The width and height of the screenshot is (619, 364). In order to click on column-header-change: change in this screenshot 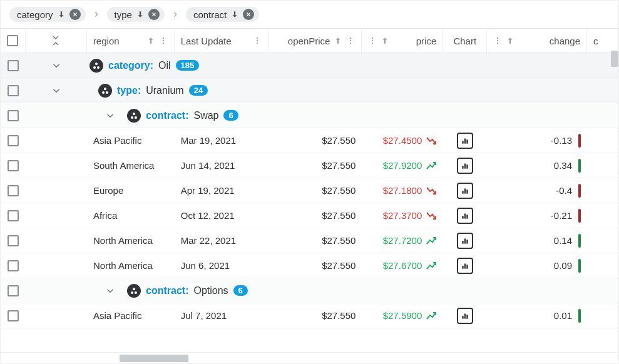, I will do `click(537, 41)`.